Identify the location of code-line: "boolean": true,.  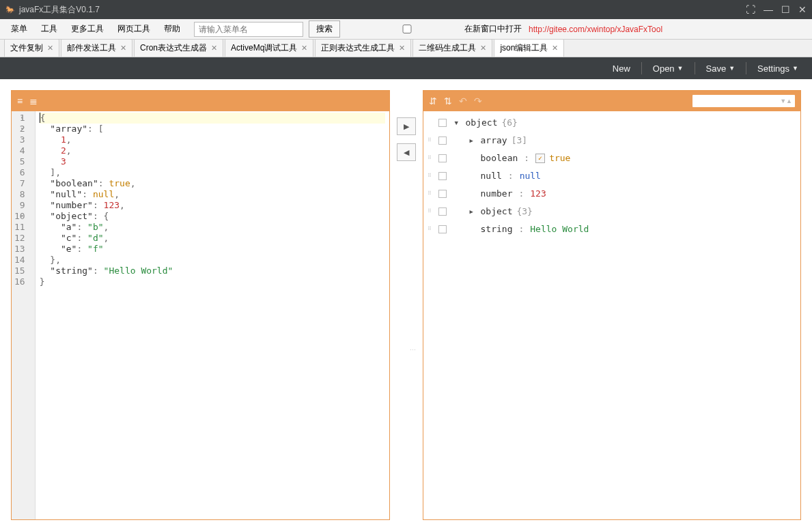
(212, 184).